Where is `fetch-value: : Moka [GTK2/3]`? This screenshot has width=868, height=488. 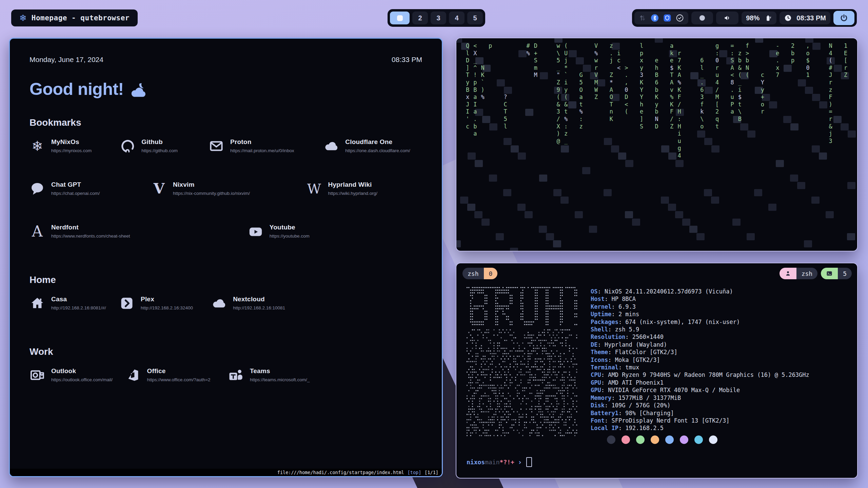 fetch-value: : Moka [GTK2/3] is located at coordinates (634, 360).